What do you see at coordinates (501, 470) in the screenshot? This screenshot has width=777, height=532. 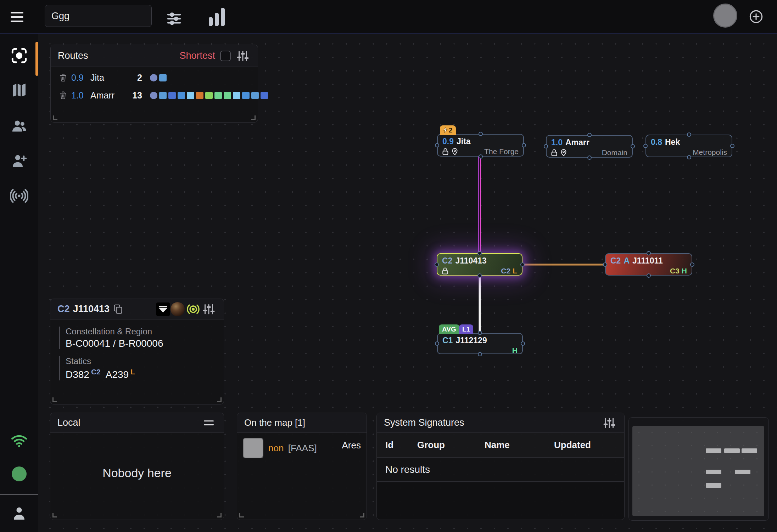 I see `signatures-empty-message: No results` at bounding box center [501, 470].